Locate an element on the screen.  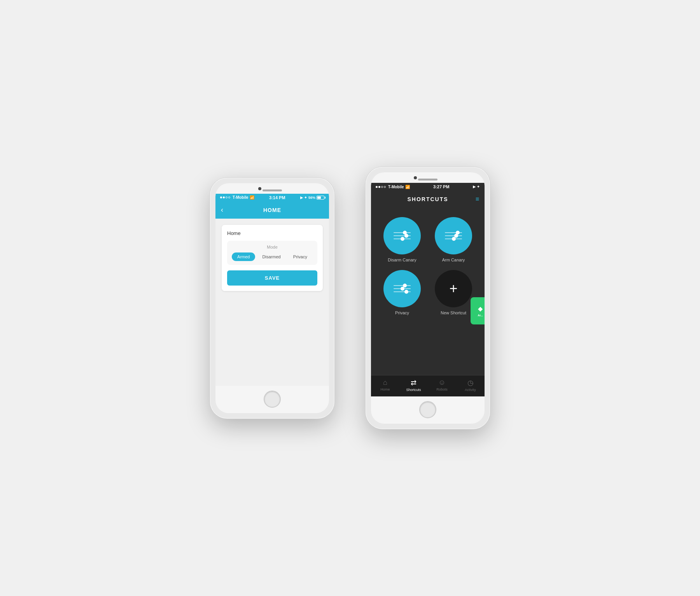
activity-tab-label: Activity is located at coordinates (471, 390).